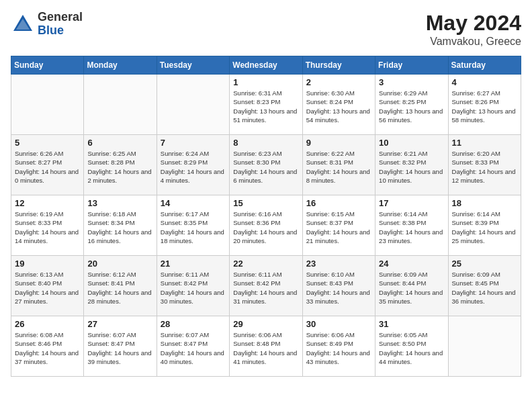 Image resolution: width=532 pixels, height=411 pixels. Describe the element at coordinates (266, 142) in the screenshot. I see `day-number: 8` at that location.